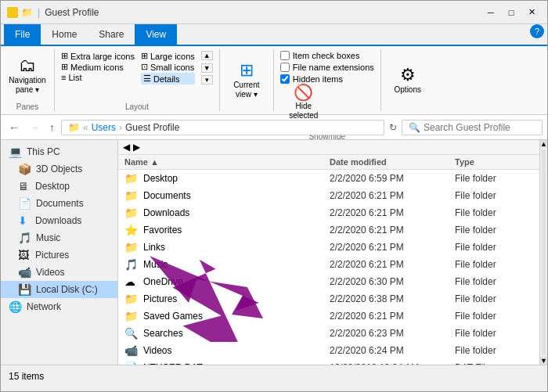  What do you see at coordinates (327, 56) in the screenshot?
I see `item-checkboxes-option: Item check boxes` at bounding box center [327, 56].